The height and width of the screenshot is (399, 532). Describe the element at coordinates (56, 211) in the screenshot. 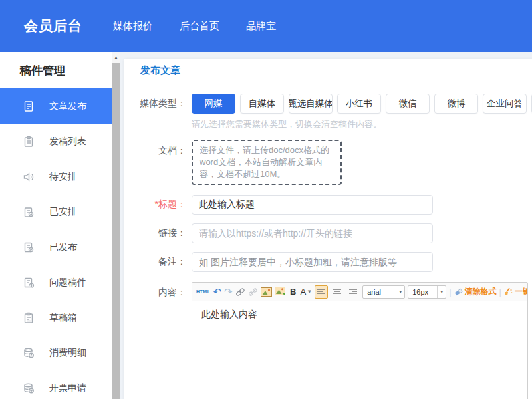

I see `sidebar-item-scheduled: 已安排` at that location.